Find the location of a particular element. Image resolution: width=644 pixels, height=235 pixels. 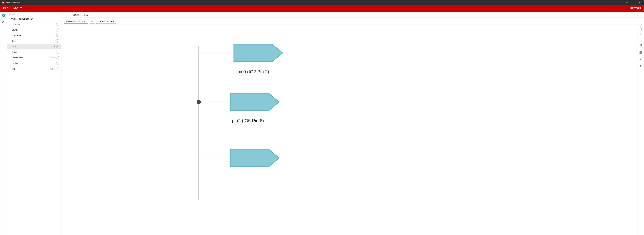

item-label: GND is located at coordinates (32, 47).